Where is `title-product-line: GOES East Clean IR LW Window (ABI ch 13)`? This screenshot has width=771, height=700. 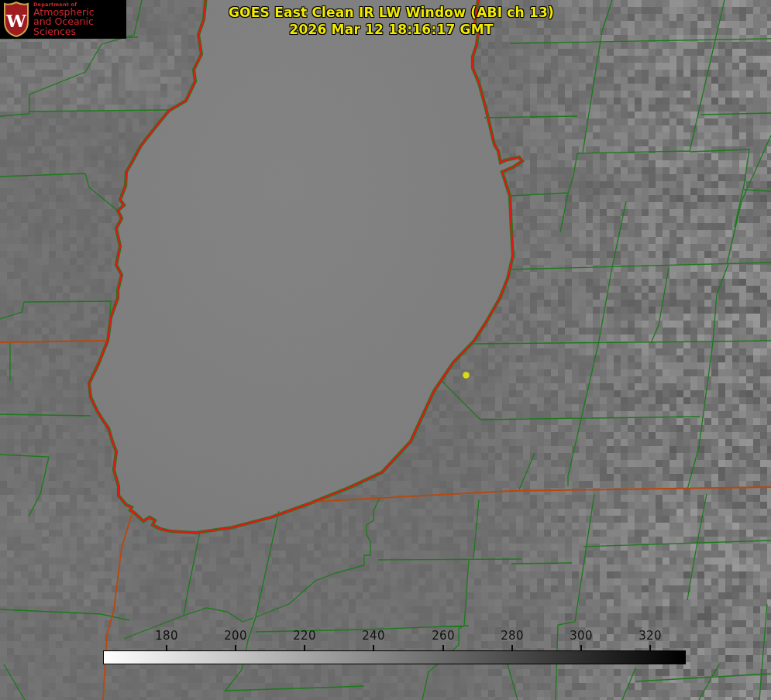 title-product-line: GOES East Clean IR LW Window (ABI ch 13) is located at coordinates (391, 12).